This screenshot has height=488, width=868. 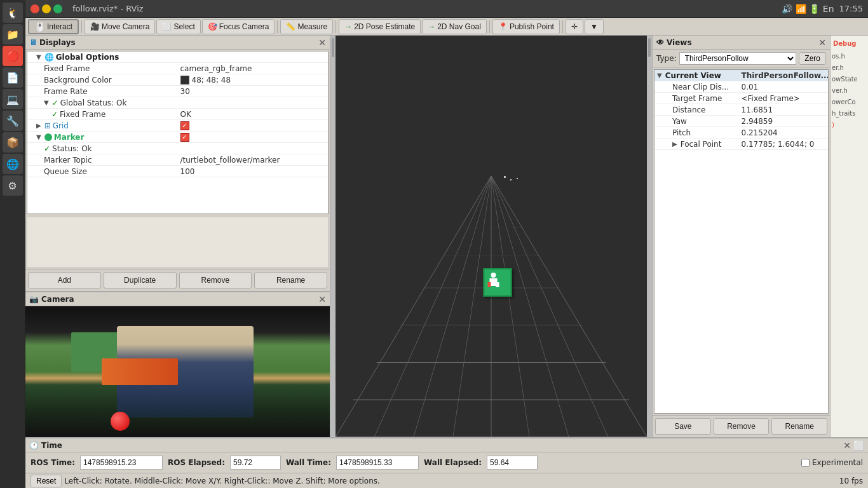 What do you see at coordinates (13, 78) in the screenshot?
I see `taskbar-icon-4: 📄` at bounding box center [13, 78].